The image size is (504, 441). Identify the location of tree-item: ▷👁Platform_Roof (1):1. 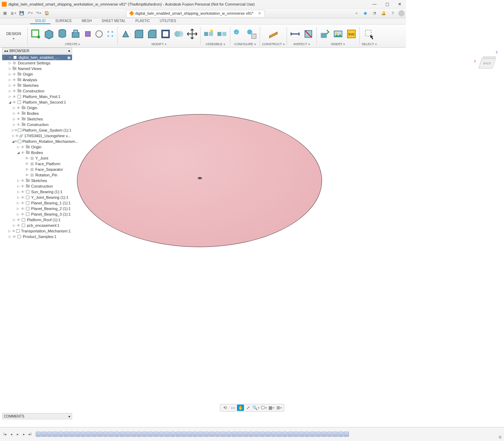
(37, 220).